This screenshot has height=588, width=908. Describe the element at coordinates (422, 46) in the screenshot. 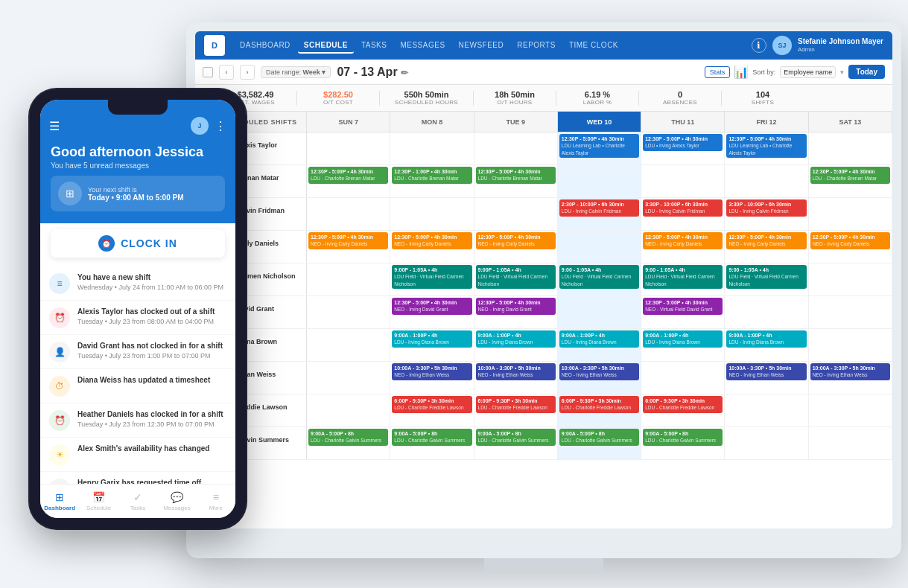

I see `nav-item-messages: MESSAGES` at that location.